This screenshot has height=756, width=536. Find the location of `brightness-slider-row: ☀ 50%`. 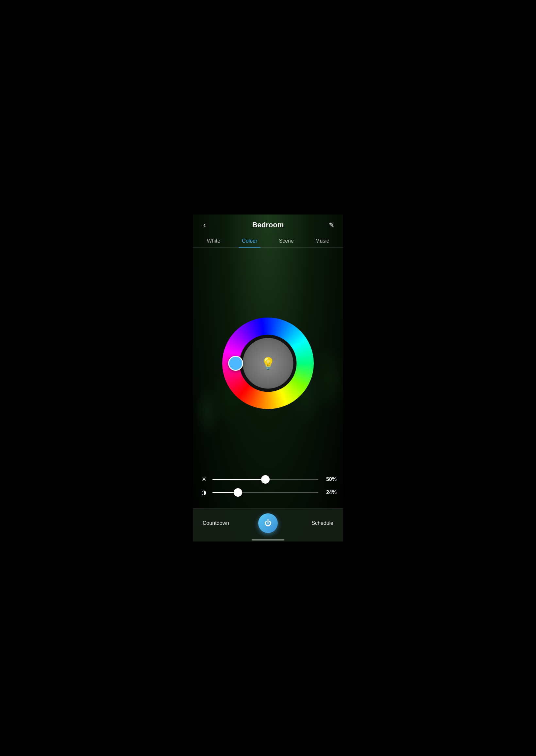

brightness-slider-row: ☀ 50% is located at coordinates (268, 479).